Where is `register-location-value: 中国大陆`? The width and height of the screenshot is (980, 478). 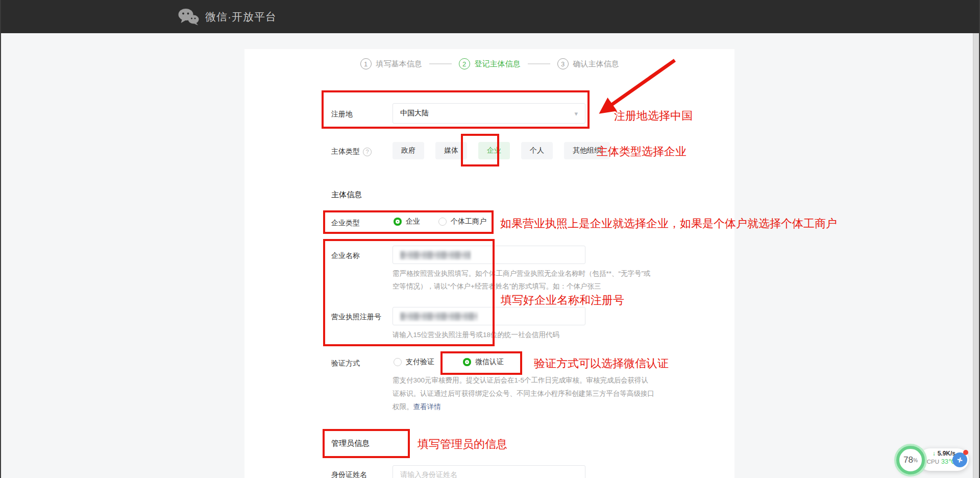
register-location-value: 中国大陆 is located at coordinates (414, 113).